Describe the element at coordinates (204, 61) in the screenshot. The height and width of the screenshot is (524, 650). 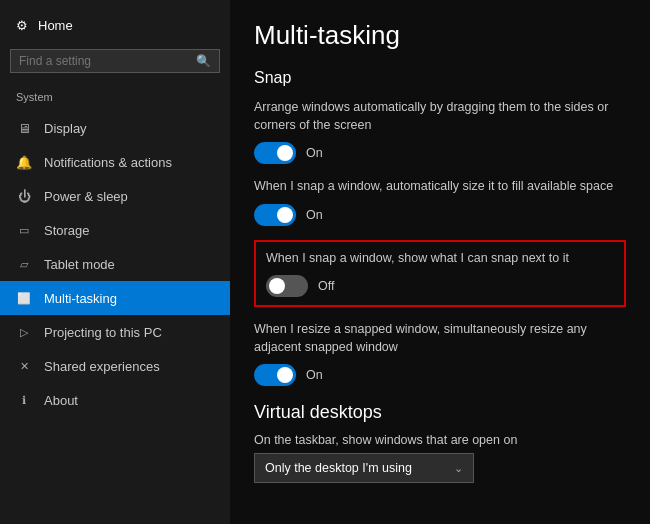
I see `search-icon: 🔍` at that location.